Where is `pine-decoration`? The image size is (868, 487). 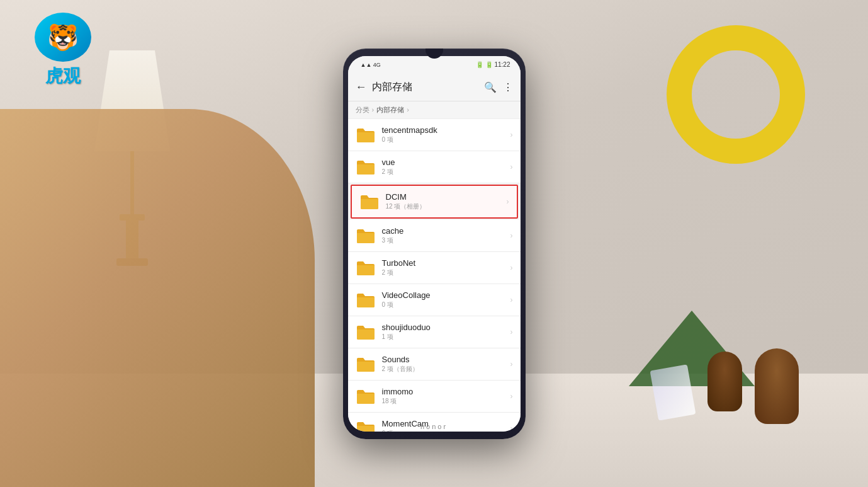 pine-decoration is located at coordinates (723, 345).